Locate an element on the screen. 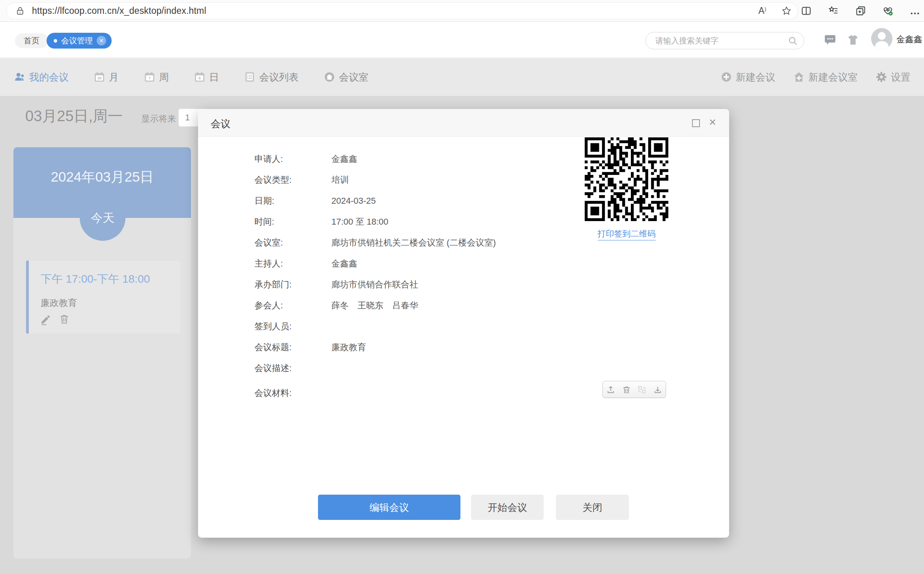 The height and width of the screenshot is (574, 924). house-plus-icon is located at coordinates (799, 77).